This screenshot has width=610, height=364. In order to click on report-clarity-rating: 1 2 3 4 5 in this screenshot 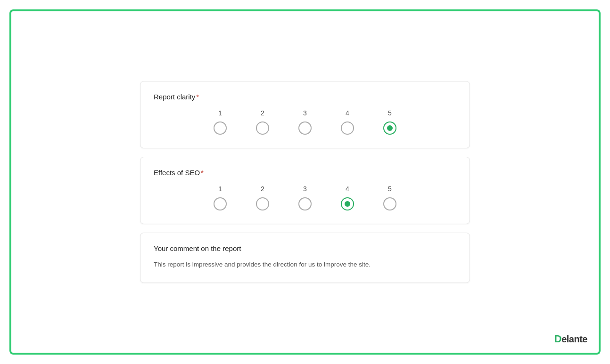, I will do `click(305, 122)`.